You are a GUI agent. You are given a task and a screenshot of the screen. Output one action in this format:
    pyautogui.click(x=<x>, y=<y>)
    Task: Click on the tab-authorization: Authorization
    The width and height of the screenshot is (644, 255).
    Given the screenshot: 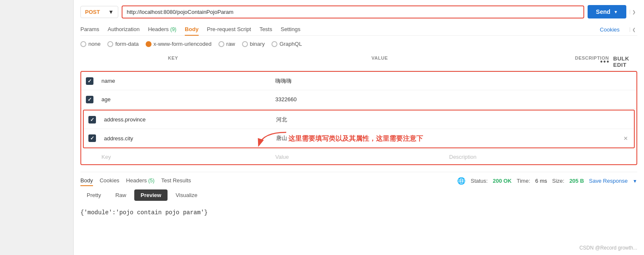 What is the action you would take?
    pyautogui.click(x=124, y=29)
    